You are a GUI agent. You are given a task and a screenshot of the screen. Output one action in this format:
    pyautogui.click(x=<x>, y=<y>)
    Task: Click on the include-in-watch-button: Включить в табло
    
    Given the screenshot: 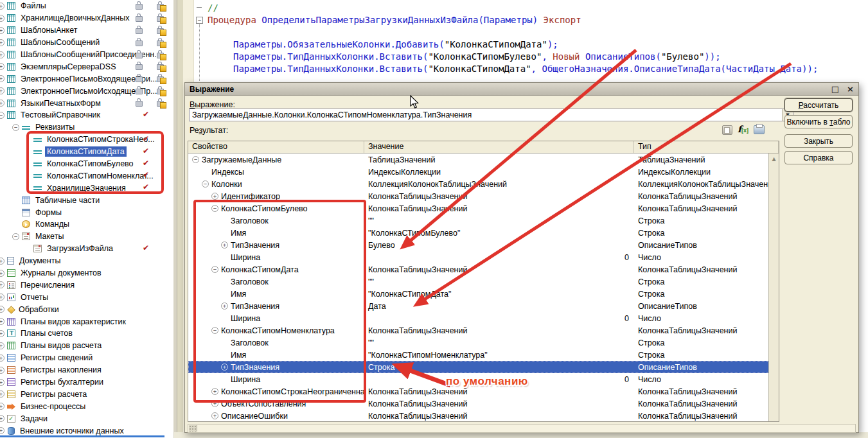 What is the action you would take?
    pyautogui.click(x=819, y=122)
    